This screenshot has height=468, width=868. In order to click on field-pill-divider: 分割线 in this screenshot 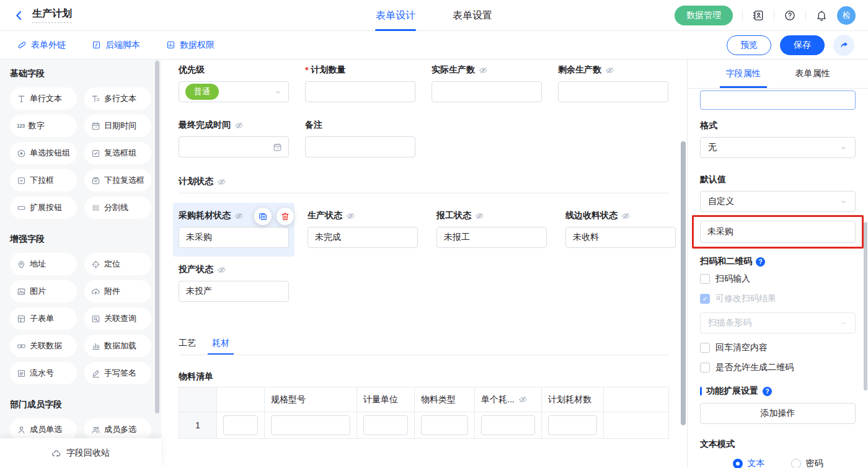, I will do `click(118, 208)`.